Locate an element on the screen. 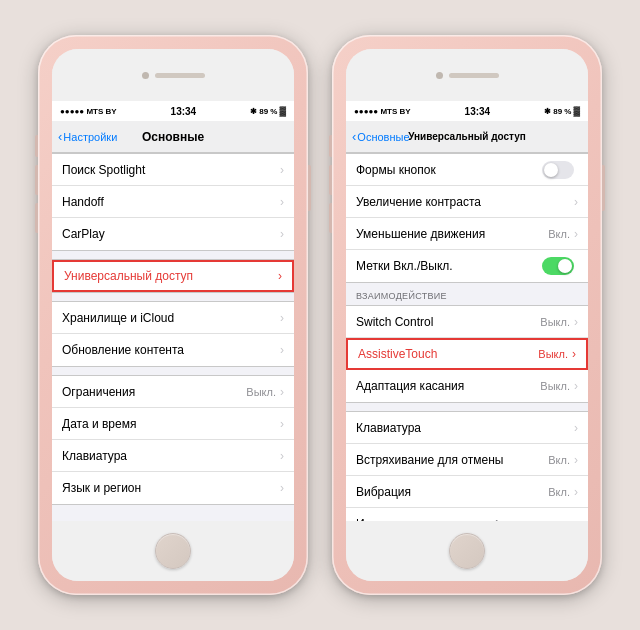 Image resolution: width=640 pixels, height=630 pixels. phone2-top is located at coordinates (467, 75).